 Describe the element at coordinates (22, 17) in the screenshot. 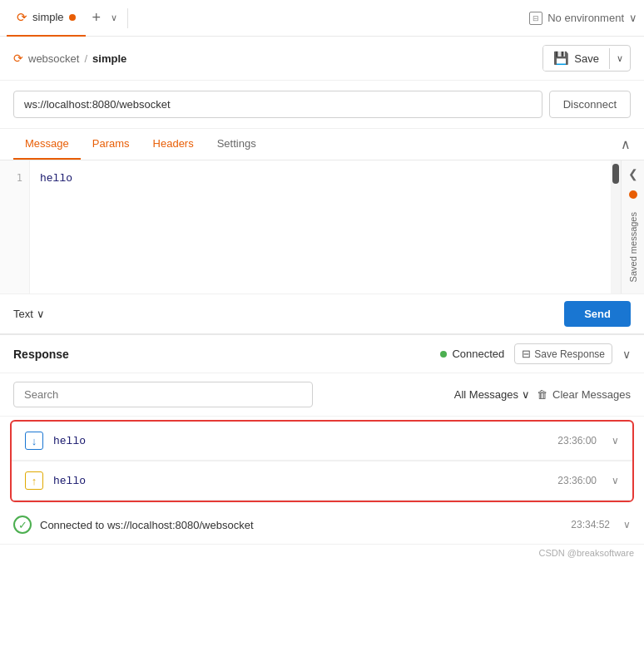

I see `websocket-tab-icon: ⟳` at that location.